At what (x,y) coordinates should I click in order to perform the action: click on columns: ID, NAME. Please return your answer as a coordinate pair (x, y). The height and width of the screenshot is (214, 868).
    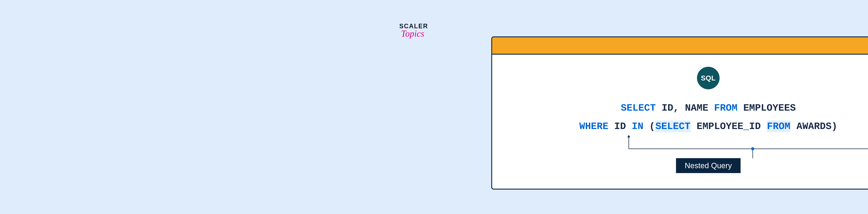
    Looking at the image, I should click on (685, 108).